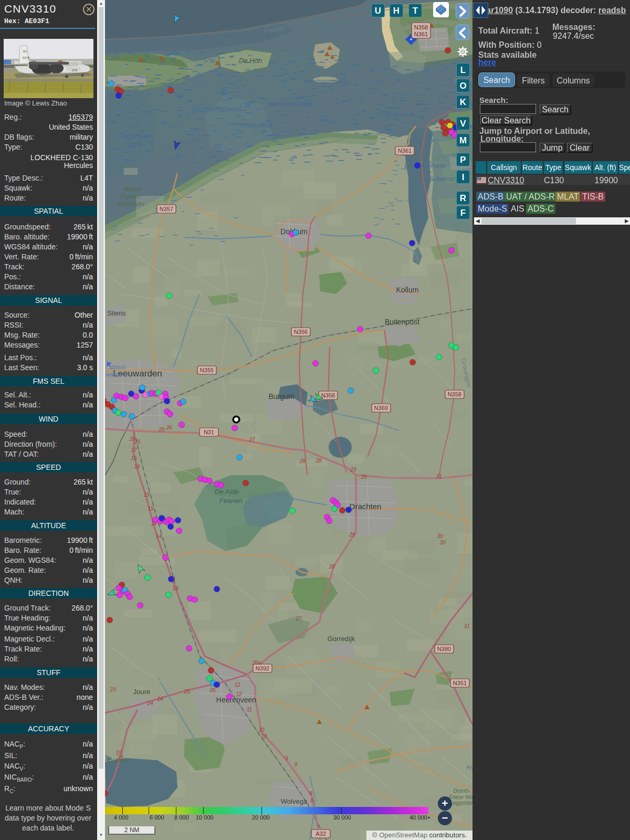 The height and width of the screenshot is (840, 630). Describe the element at coordinates (262, 668) in the screenshot. I see `svg-text: N392` at that location.